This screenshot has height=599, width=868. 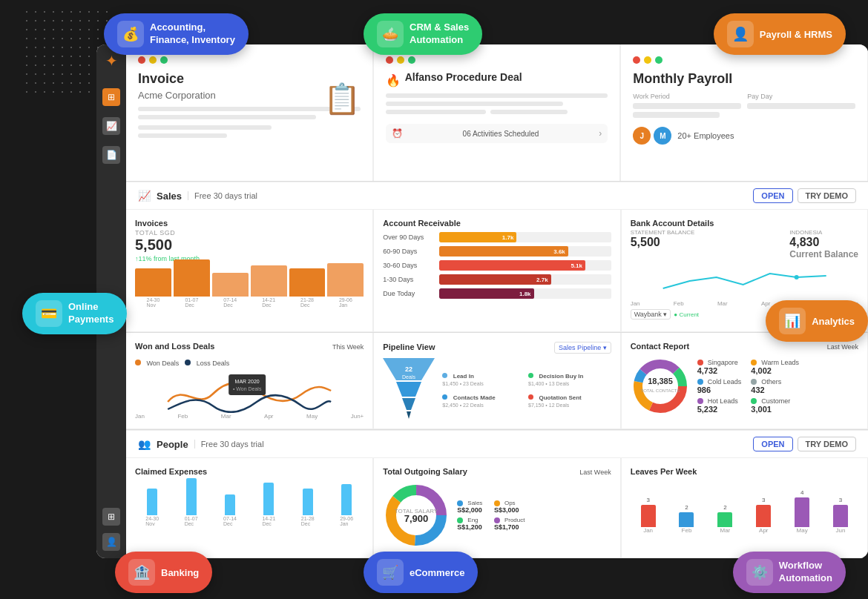 What do you see at coordinates (745, 223) in the screenshot?
I see `bank-title: Bank Account Details` at bounding box center [745, 223].